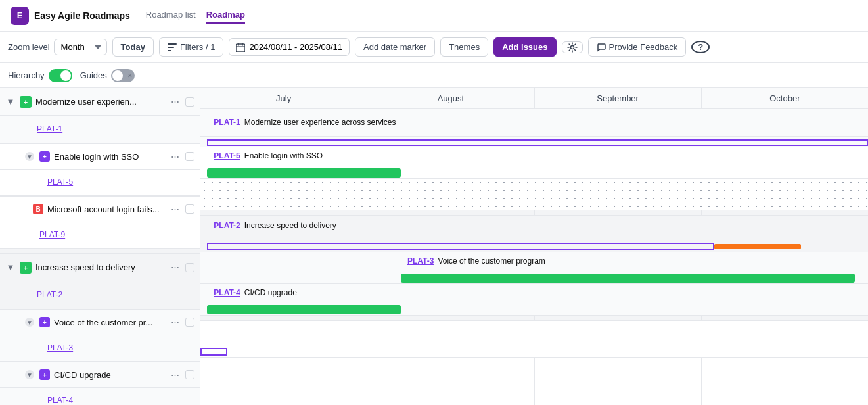  Describe the element at coordinates (227, 156) in the screenshot. I see `gantt-bar-id-plat5: PLAT-5` at that location.